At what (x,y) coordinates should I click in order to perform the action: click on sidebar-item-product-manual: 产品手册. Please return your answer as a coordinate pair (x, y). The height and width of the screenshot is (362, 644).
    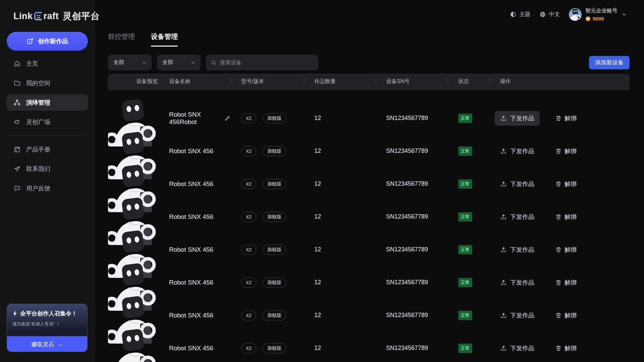
    Looking at the image, I should click on (47, 149).